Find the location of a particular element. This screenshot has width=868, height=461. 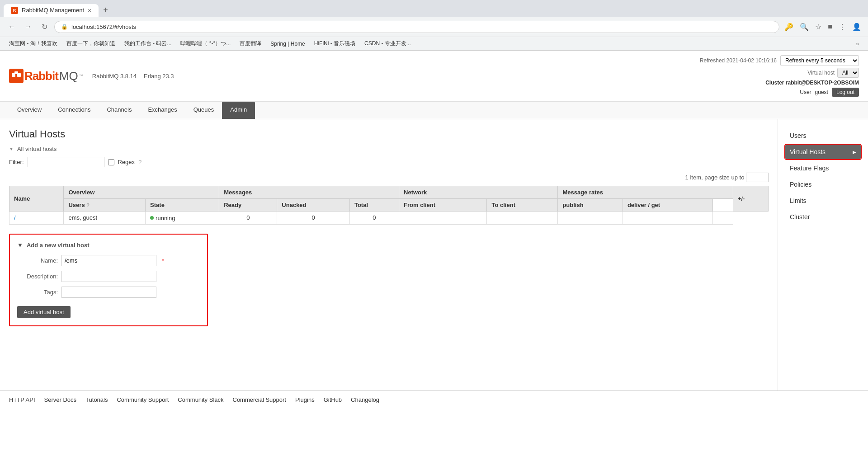

footer-link: Community Support is located at coordinates (143, 400).